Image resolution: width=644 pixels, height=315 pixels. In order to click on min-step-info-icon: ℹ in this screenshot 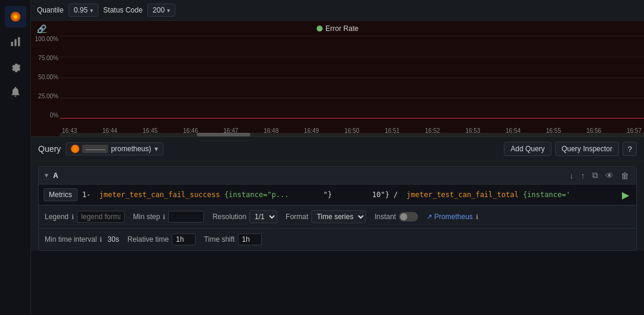, I will do `click(164, 217)`.